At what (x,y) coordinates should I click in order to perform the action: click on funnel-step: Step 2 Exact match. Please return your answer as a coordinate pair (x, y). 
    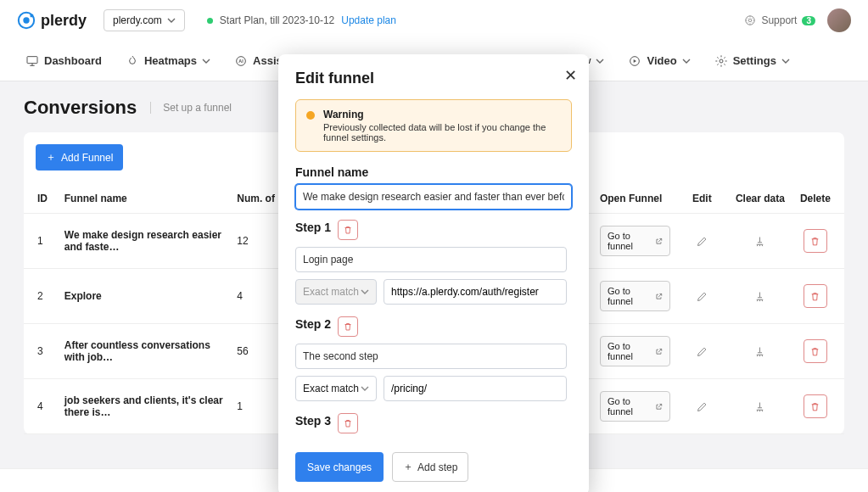
    Looking at the image, I should click on (431, 359).